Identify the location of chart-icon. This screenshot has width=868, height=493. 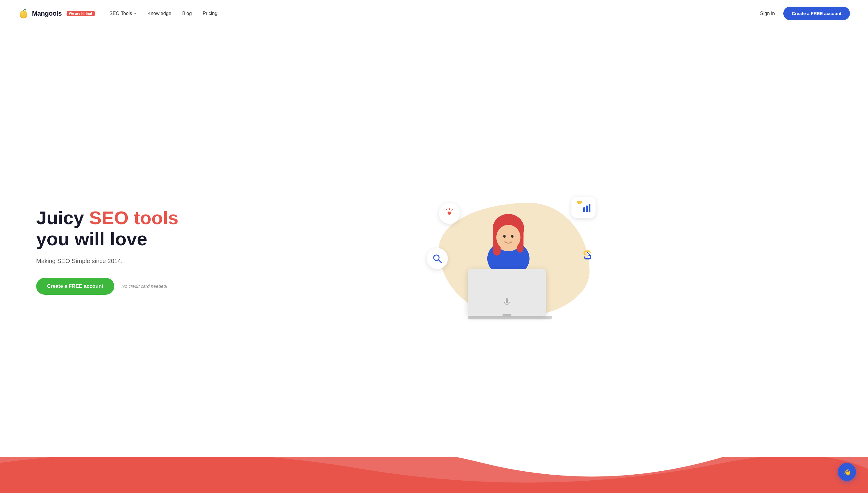
(584, 207).